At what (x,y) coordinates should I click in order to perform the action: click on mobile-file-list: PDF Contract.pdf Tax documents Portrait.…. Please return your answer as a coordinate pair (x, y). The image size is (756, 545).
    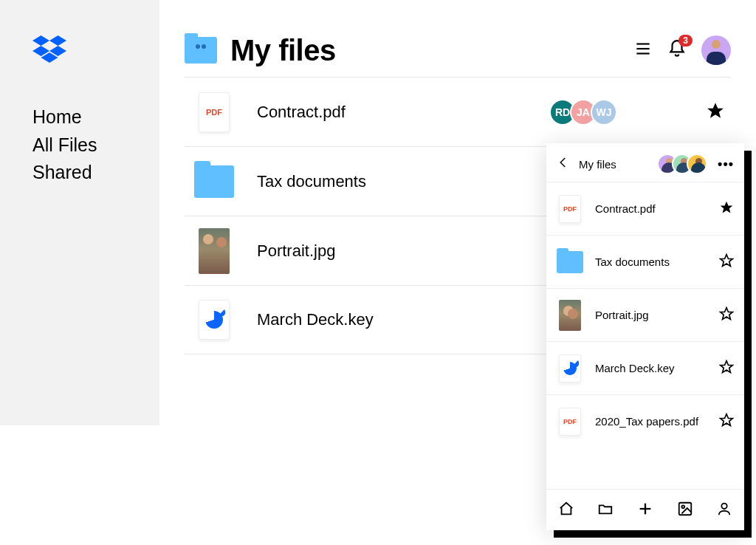
    Looking at the image, I should click on (645, 315).